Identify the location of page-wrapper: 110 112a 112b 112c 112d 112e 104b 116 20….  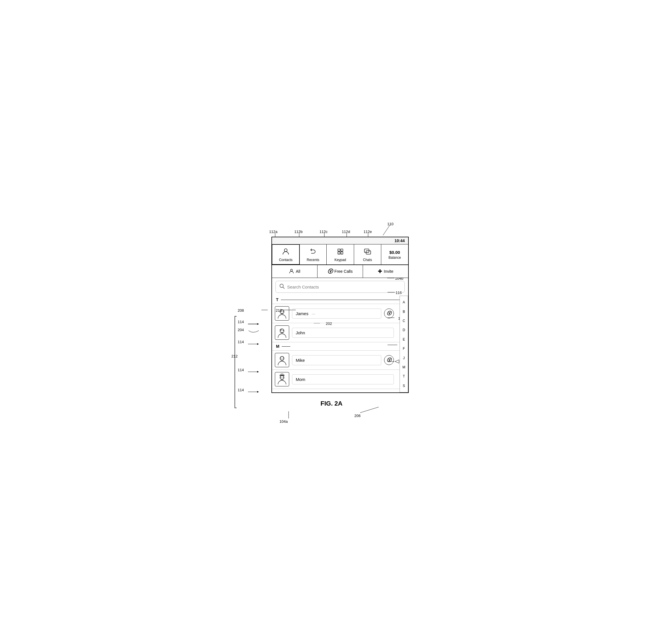
(332, 322).